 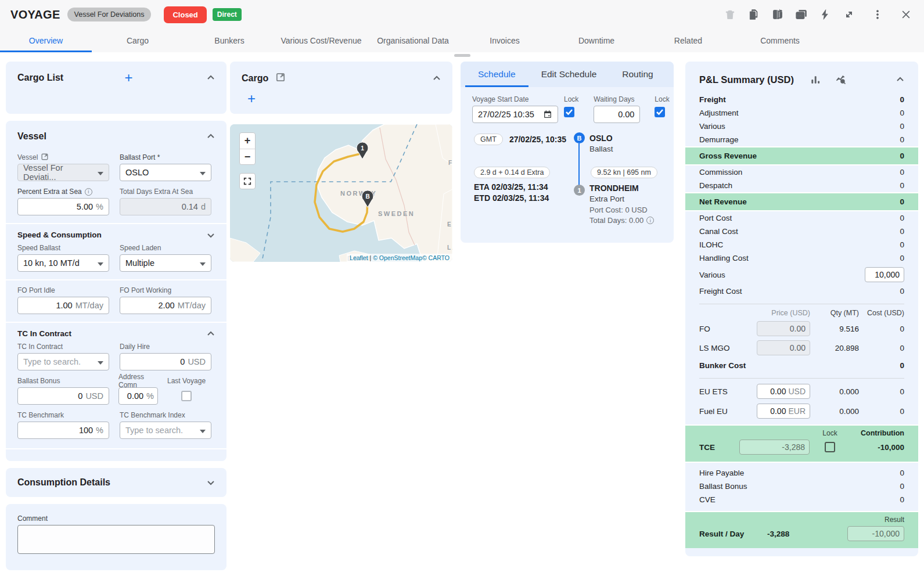 What do you see at coordinates (63, 396) in the screenshot?
I see `ballast-bonus-input: 0USD` at bounding box center [63, 396].